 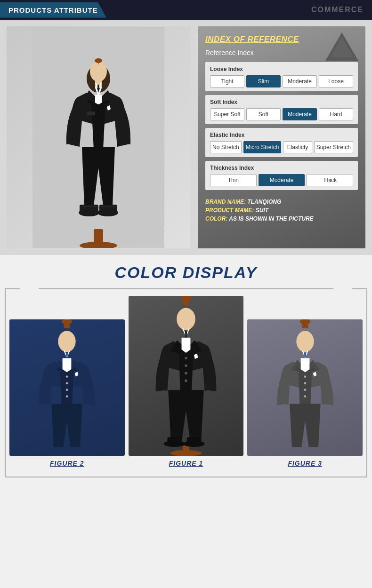 I want to click on elastic-elasticty-btn: Elasticty, so click(x=298, y=147).